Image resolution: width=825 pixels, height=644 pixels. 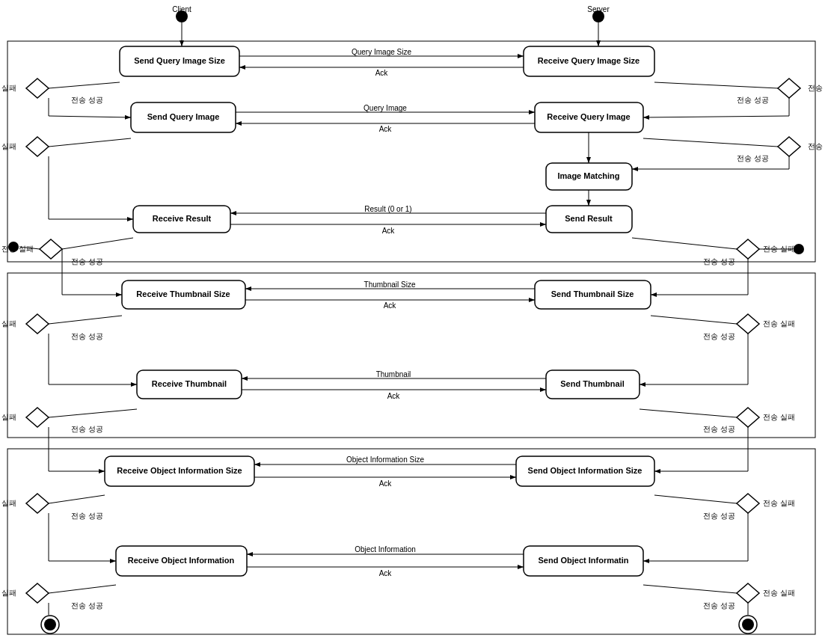 What do you see at coordinates (8, 323) in the screenshot?
I see `label-fail-left4: 전송 실패` at bounding box center [8, 323].